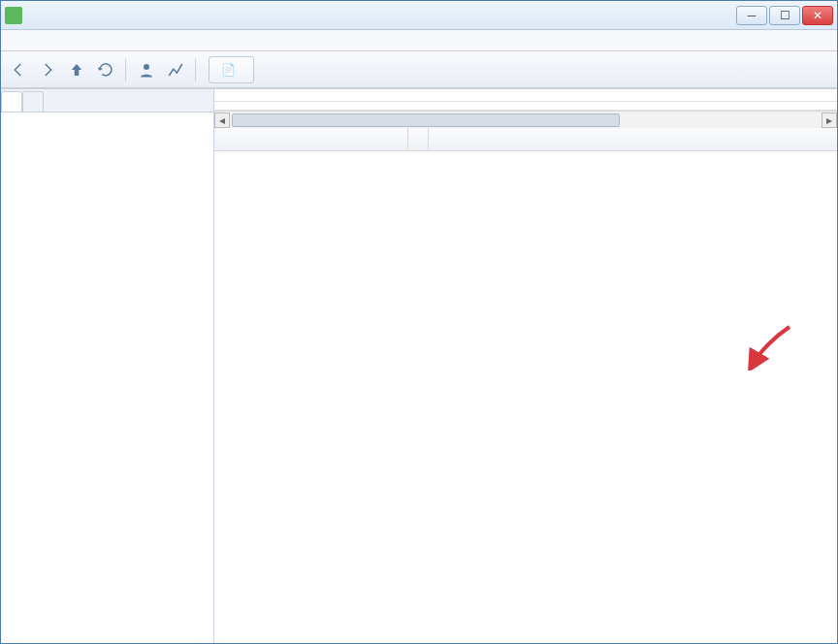 The height and width of the screenshot is (644, 838). What do you see at coordinates (12, 101) in the screenshot?
I see `tab-menu` at bounding box center [12, 101].